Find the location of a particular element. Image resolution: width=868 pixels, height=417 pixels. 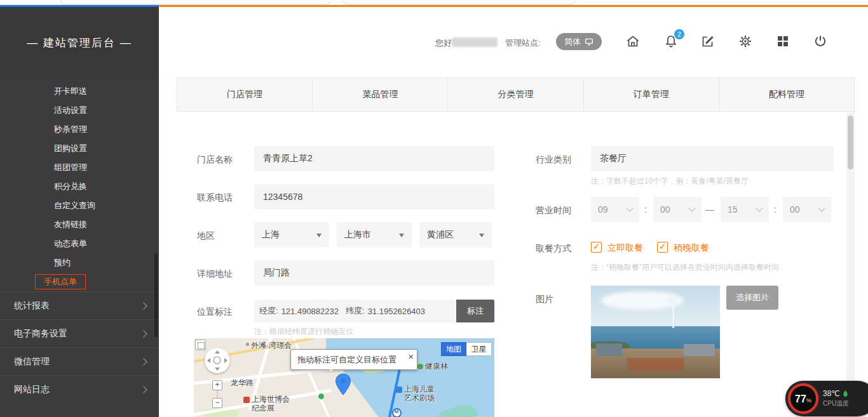

industry-label: 行业类别 is located at coordinates (553, 160).